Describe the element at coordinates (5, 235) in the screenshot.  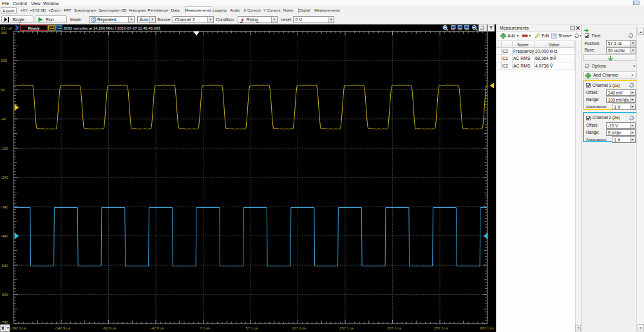
I see `svg-text: -440` at that location.